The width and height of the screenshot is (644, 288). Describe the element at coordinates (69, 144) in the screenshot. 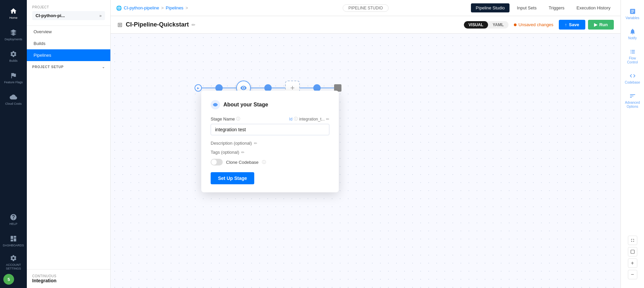

I see `second-sidebar: Project CI-python-pi... » Overview Build…` at that location.